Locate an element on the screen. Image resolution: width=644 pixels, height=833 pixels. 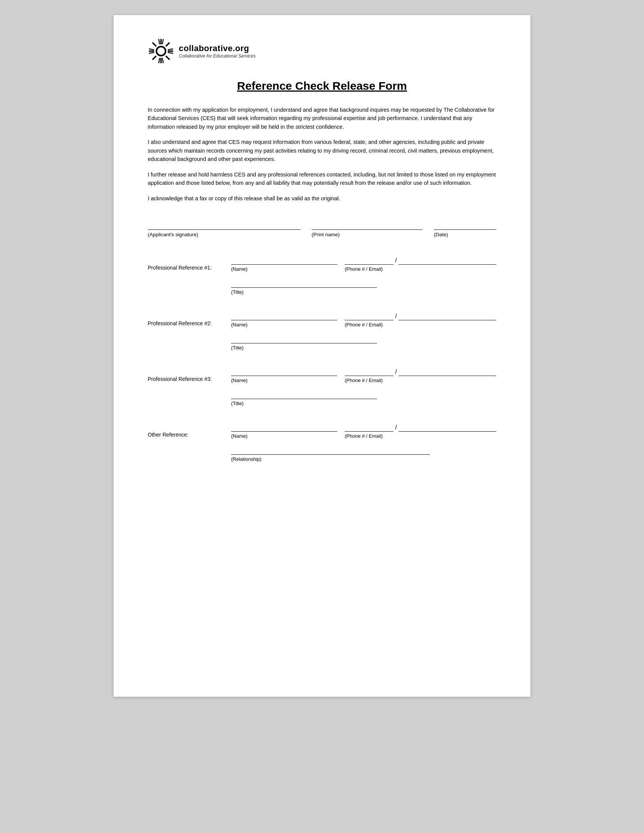
form-title: Reference Check Release Form is located at coordinates (322, 86).